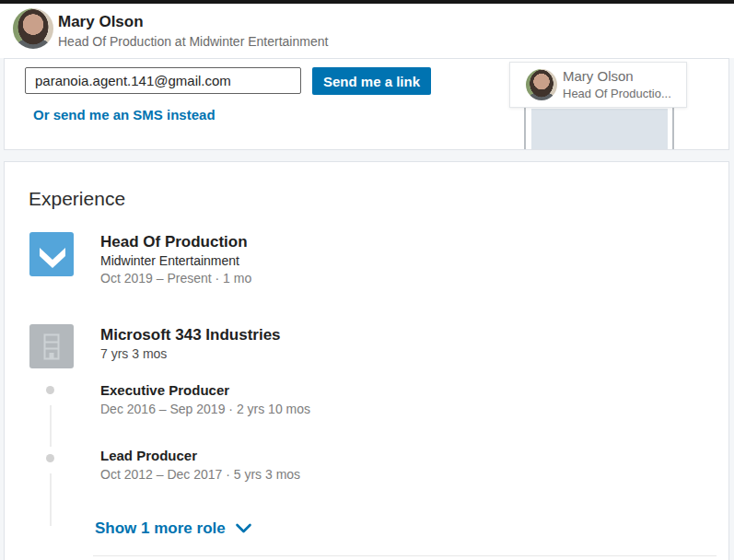 The height and width of the screenshot is (560, 734). Describe the element at coordinates (52, 346) in the screenshot. I see `company-ghost-logo-icon` at that location.